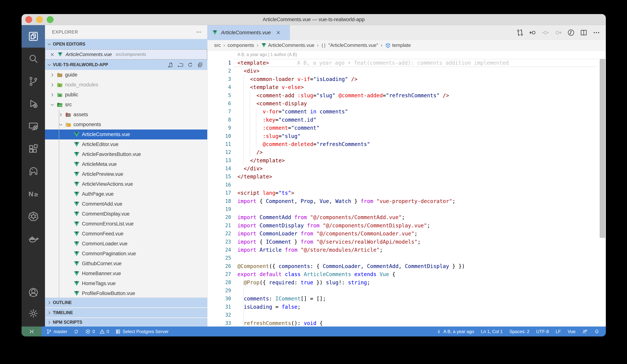 This screenshot has width=627, height=364. Describe the element at coordinates (398, 45) in the screenshot. I see `breadcrumb-item: template` at that location.